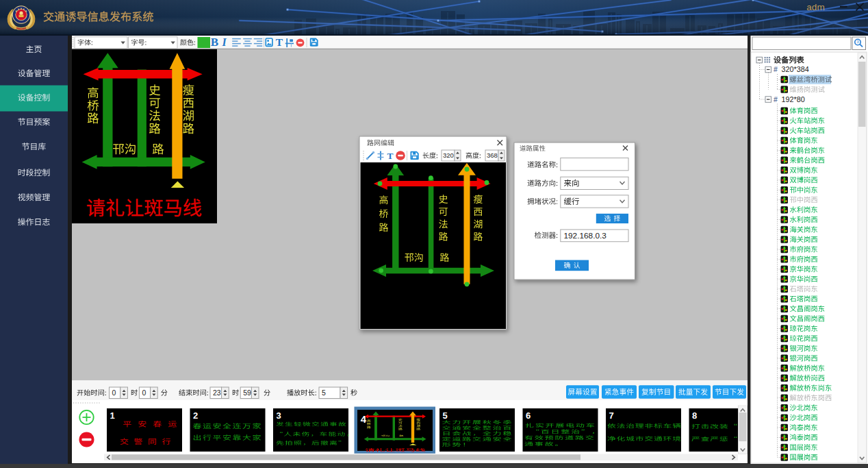 This screenshot has width=868, height=468. I want to click on svg-text: 368, so click(492, 155).